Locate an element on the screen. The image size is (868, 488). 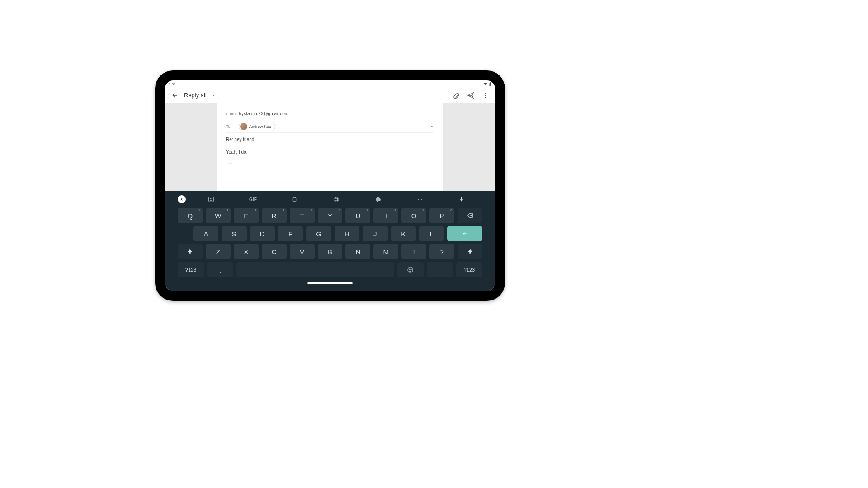
key-U: U7 is located at coordinates (358, 216).